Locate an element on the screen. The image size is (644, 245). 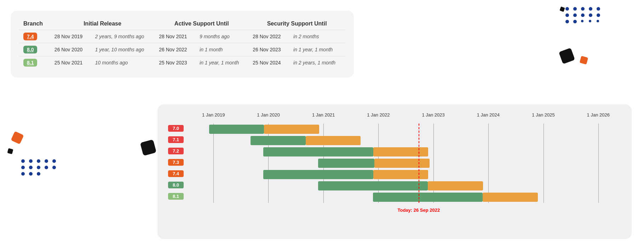
active-date-81: 25 Nov 2023 is located at coordinates (175, 63).